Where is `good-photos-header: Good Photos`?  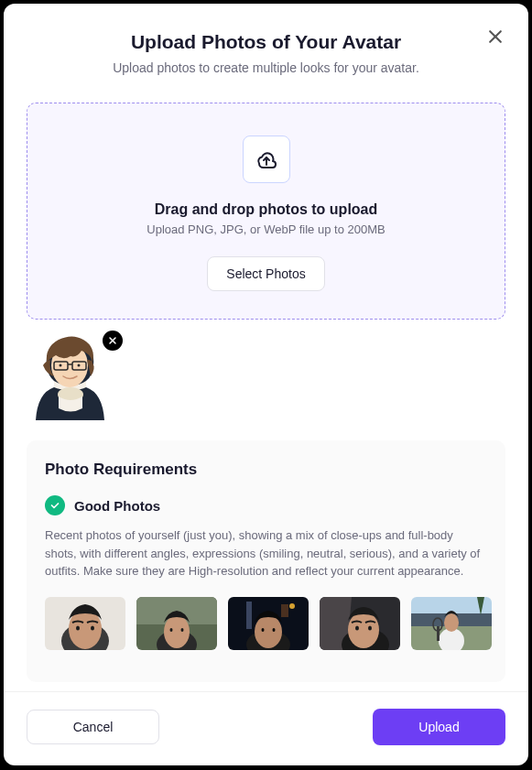 good-photos-header: Good Photos is located at coordinates (266, 505).